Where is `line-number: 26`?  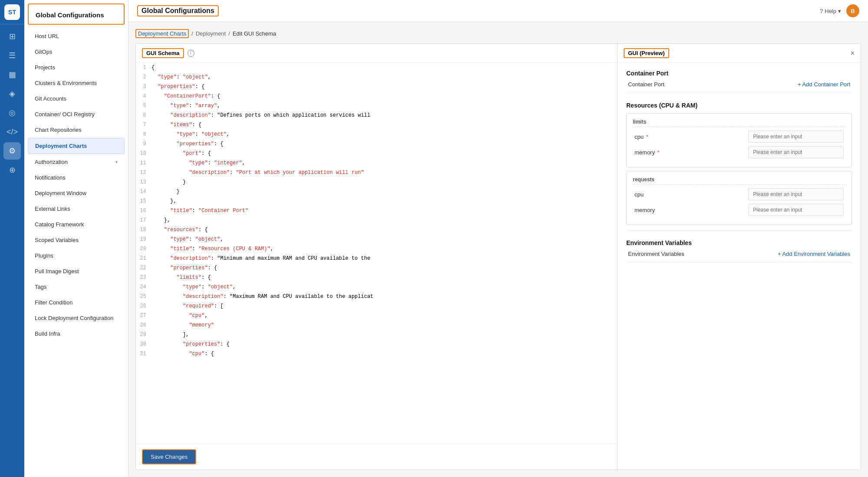 line-number: 26 is located at coordinates (145, 306).